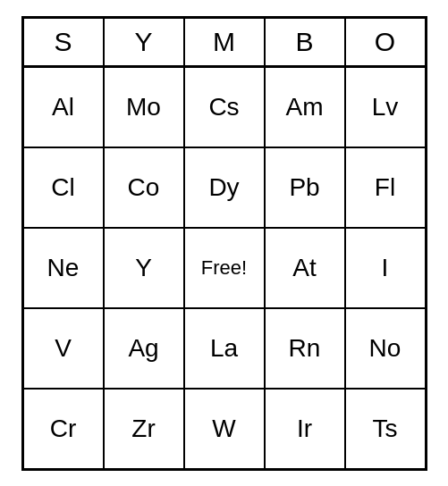  Describe the element at coordinates (305, 429) in the screenshot. I see `cell-5-4: Ir` at that location.